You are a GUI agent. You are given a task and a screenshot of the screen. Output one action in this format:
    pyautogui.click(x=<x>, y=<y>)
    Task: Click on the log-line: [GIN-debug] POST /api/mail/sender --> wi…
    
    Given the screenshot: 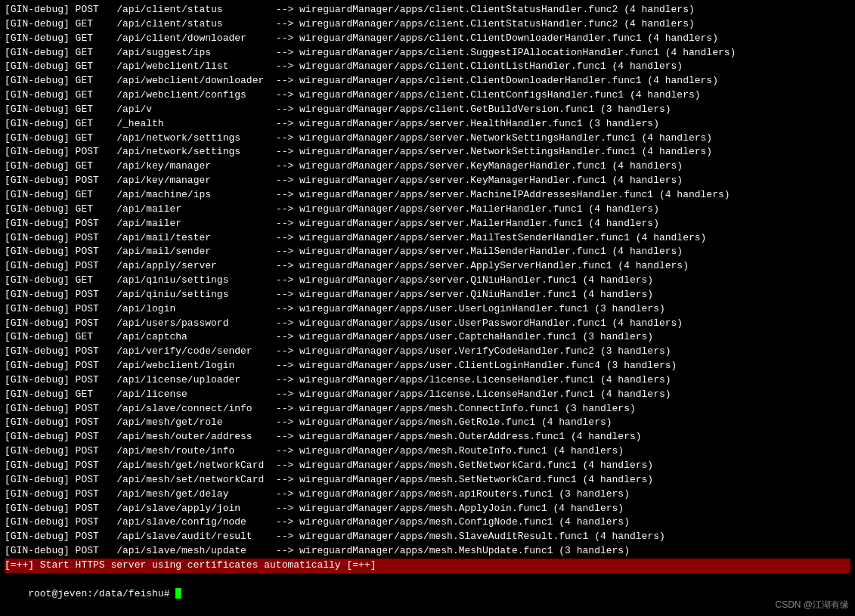 What is the action you would take?
    pyautogui.click(x=428, y=252)
    